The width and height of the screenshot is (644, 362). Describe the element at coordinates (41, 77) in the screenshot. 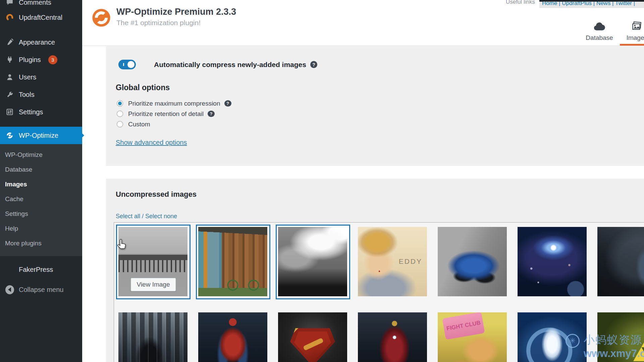

I see `sidebar-item-users: Users` at that location.